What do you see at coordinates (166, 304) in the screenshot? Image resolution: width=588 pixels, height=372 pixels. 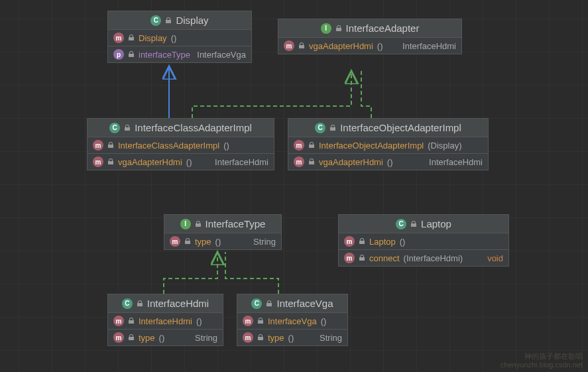 I see `class-title: C InterfaceHdmi` at bounding box center [166, 304].